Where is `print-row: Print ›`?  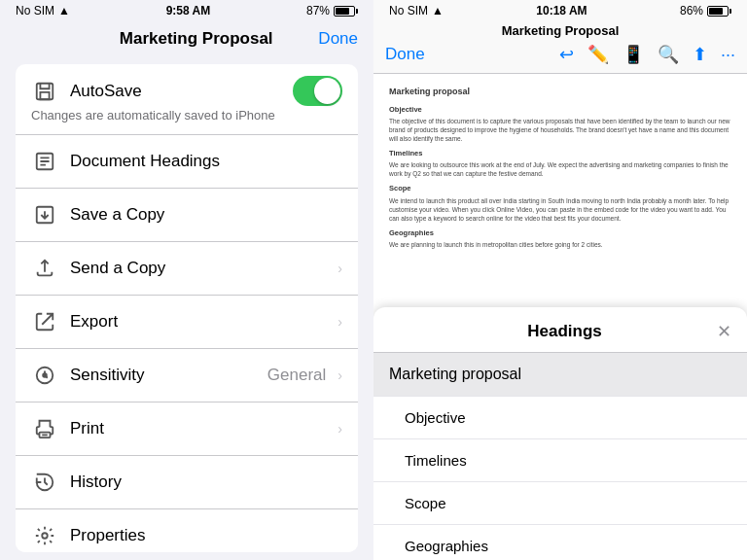
print-row: Print › is located at coordinates (187, 430).